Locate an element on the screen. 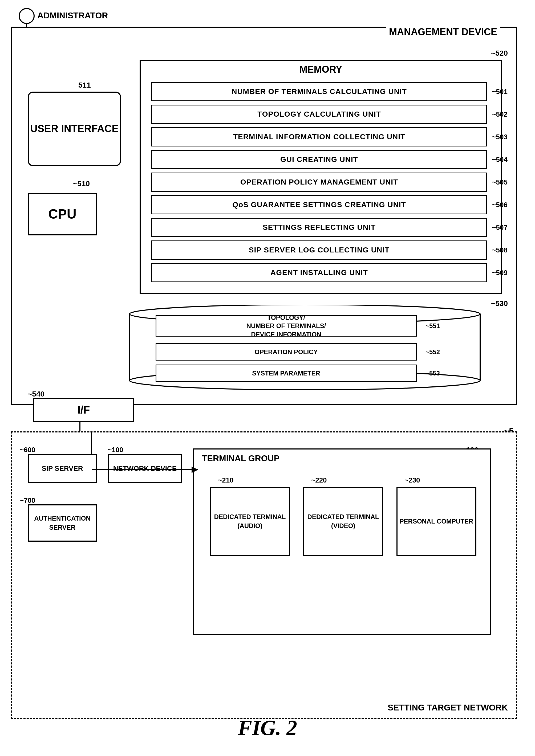  unit-row-2: TOPOLOGY CALCULATING UNIT ~502 is located at coordinates (319, 114).